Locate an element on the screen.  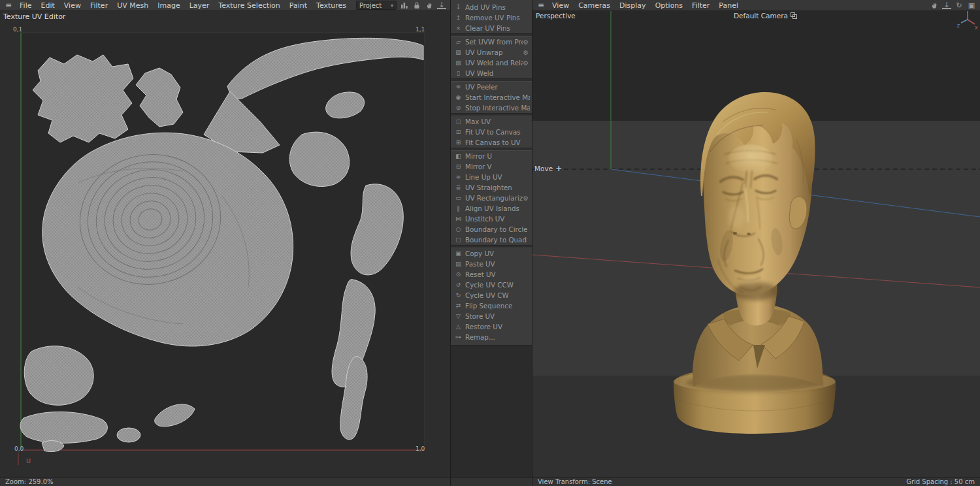
uv-menu-uv-mesh: UV Mesh is located at coordinates (133, 5).